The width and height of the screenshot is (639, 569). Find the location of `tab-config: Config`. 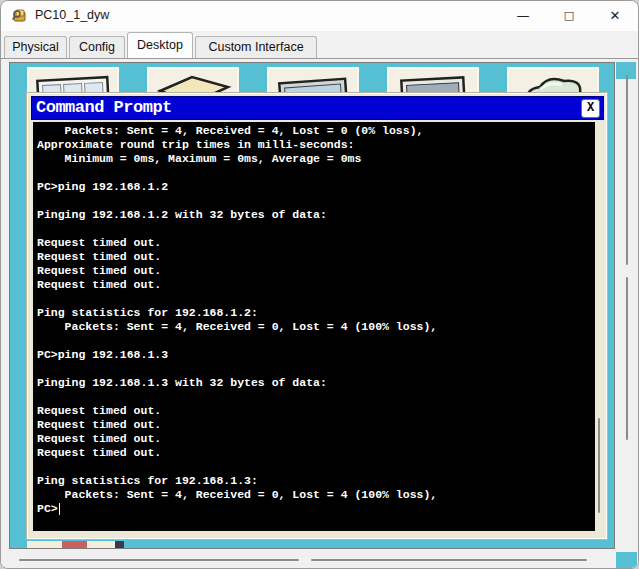

tab-config: Config is located at coordinates (97, 47).